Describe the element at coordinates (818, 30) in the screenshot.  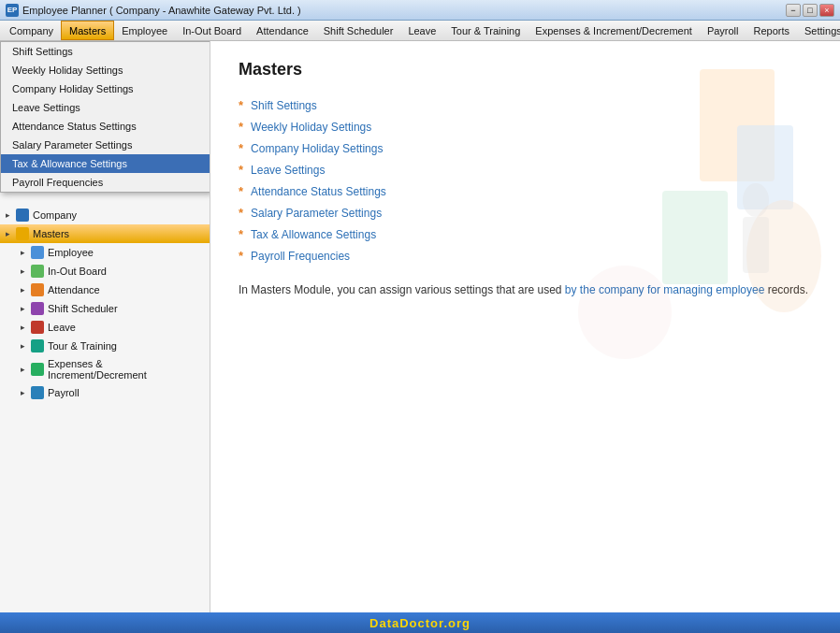
I see `menu-item-settings: Settings` at that location.